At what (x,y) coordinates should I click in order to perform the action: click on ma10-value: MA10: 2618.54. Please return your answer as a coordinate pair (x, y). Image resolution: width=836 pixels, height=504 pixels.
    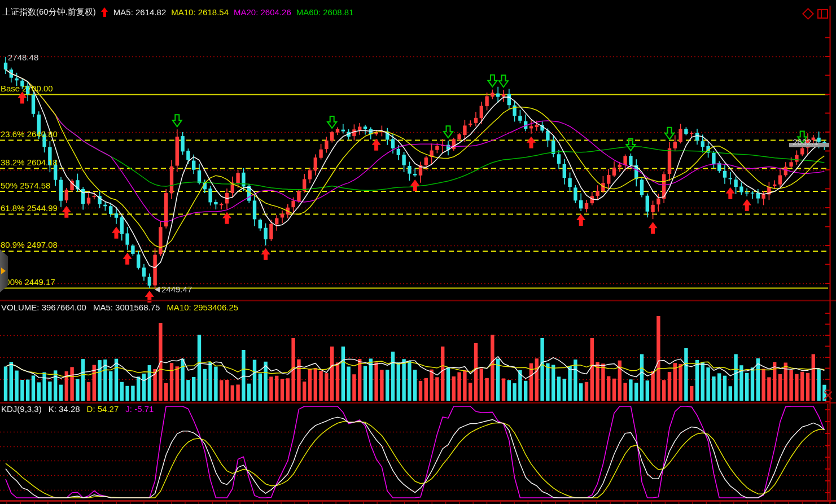
    Looking at the image, I should click on (200, 12).